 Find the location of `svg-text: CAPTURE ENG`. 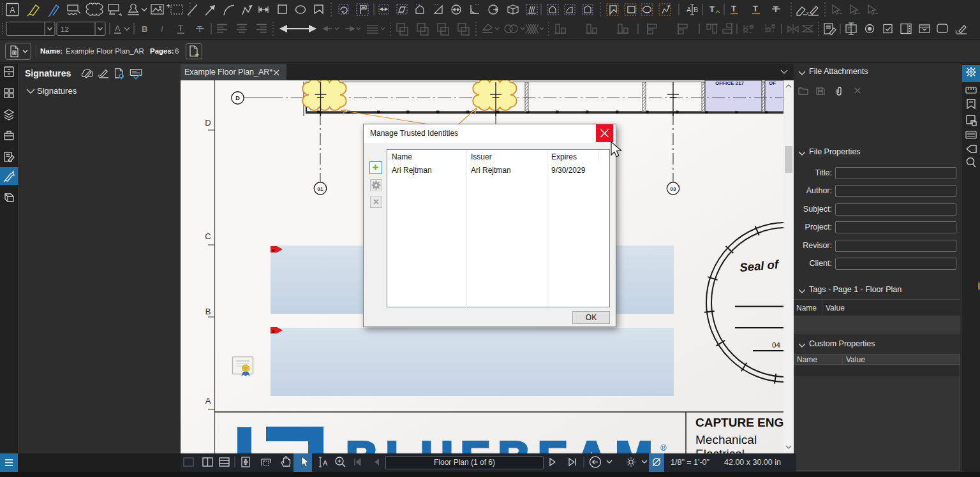

svg-text: CAPTURE ENG is located at coordinates (739, 422).